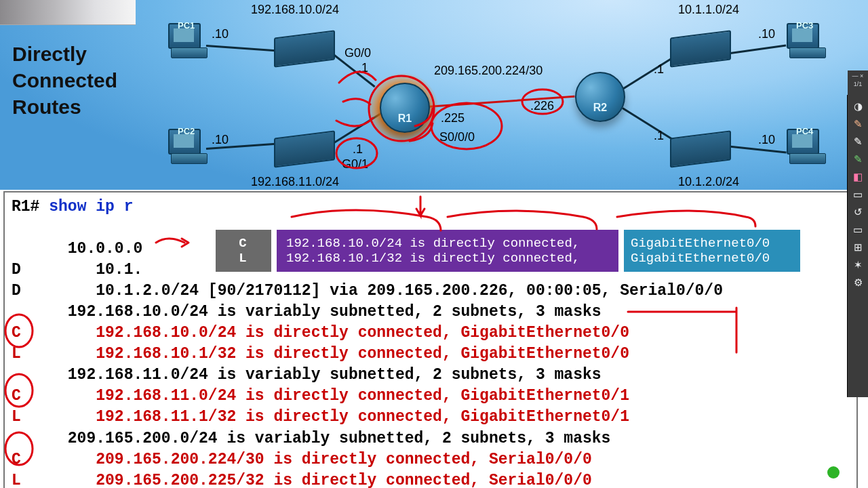 This screenshot has width=868, height=488. Describe the element at coordinates (858, 106) in the screenshot. I see `tool-marker-icon: ◑` at that location.